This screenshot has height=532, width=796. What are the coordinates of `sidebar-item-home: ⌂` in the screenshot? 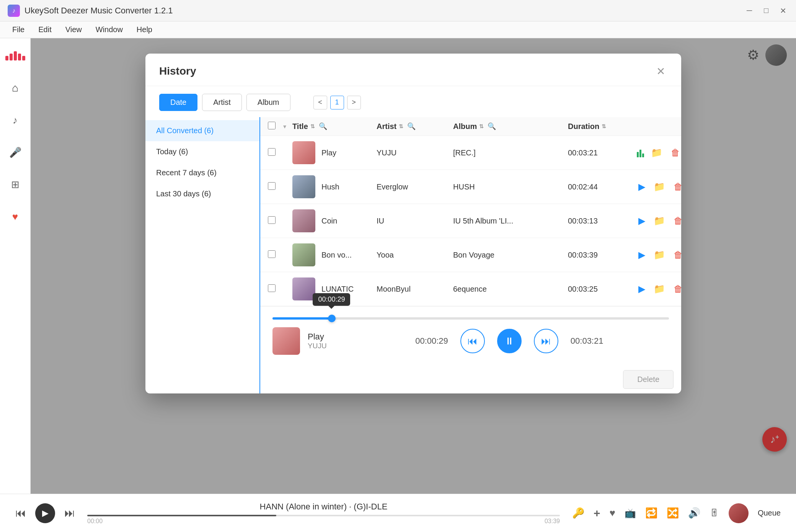 It's located at (15, 88).